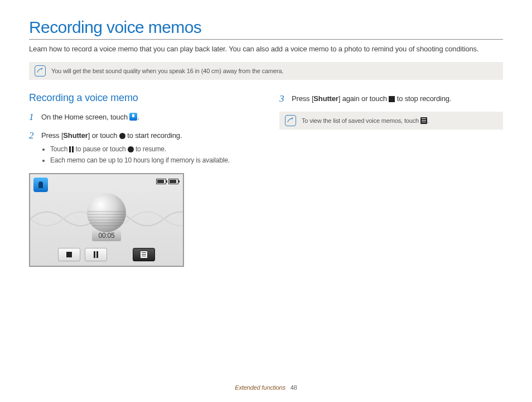  Describe the element at coordinates (391, 121) in the screenshot. I see `tip-note-right: To view the list of saved voice memos, t…` at that location.